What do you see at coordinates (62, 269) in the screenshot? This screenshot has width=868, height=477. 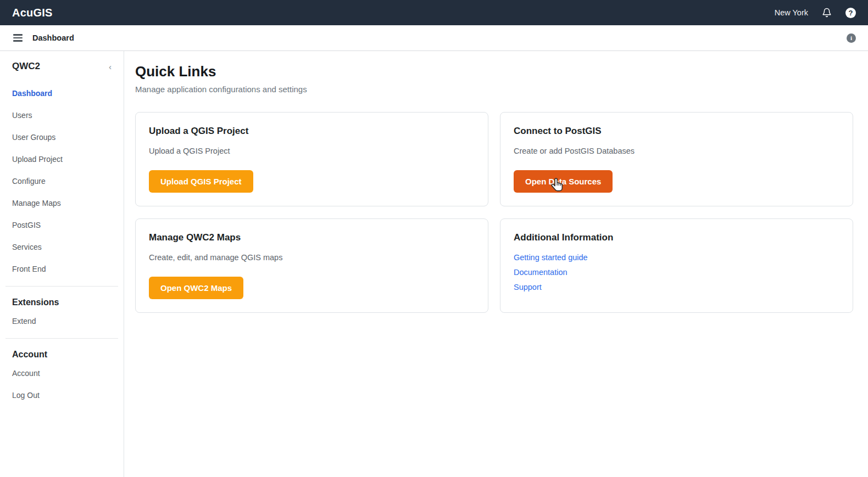 I see `sidebar-item-front-end: Front End` at bounding box center [62, 269].